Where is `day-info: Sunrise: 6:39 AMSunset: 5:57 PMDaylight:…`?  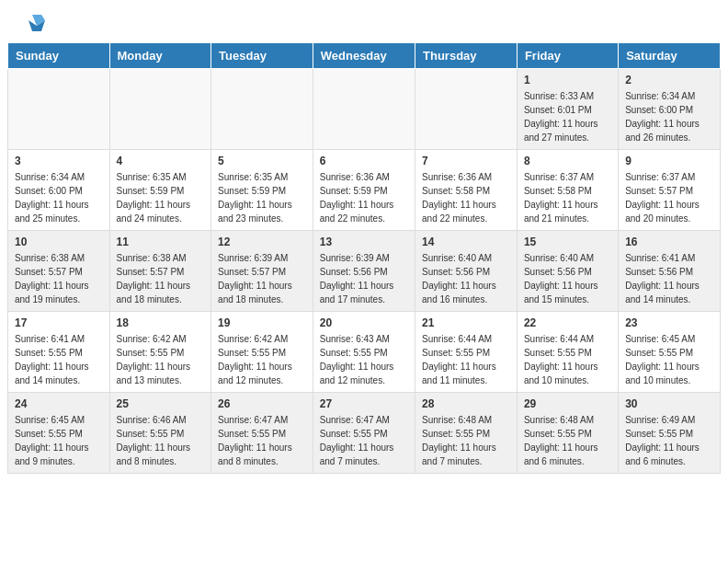
day-info: Sunrise: 6:39 AMSunset: 5:57 PMDaylight:… is located at coordinates (262, 279).